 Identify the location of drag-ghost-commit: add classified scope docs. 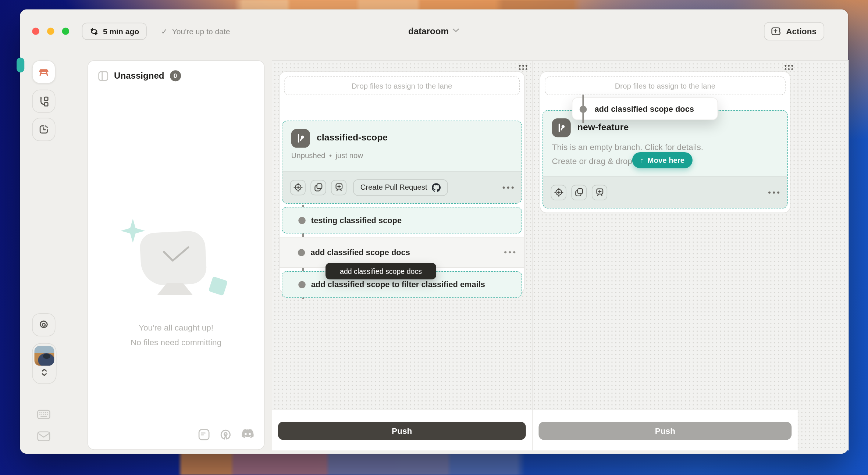
(645, 109).